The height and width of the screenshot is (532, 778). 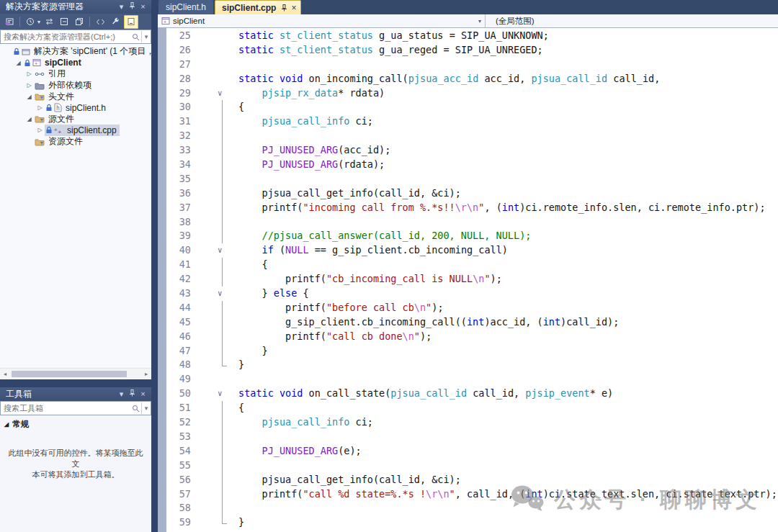 I want to click on code-line-56: 56 pjsua_call_get_info(call_id, &ci);, so click(x=473, y=480).